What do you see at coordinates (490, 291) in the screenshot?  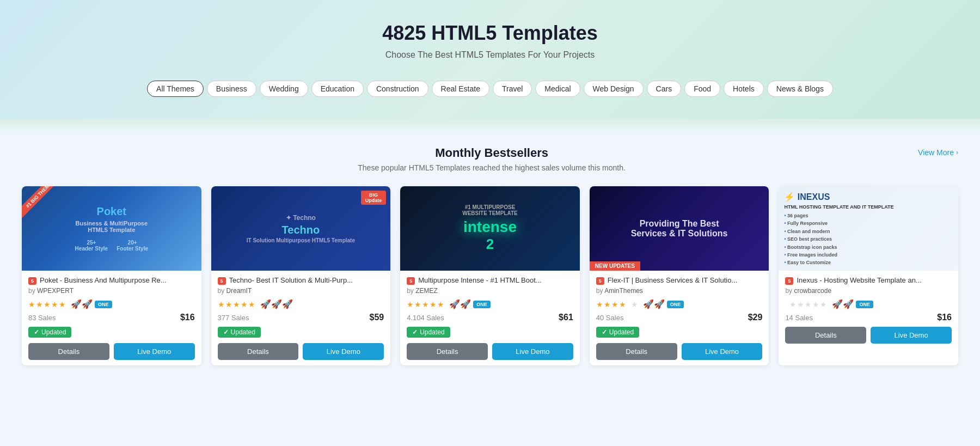 I see `card-author-3: by ZEMEZ` at bounding box center [490, 291].